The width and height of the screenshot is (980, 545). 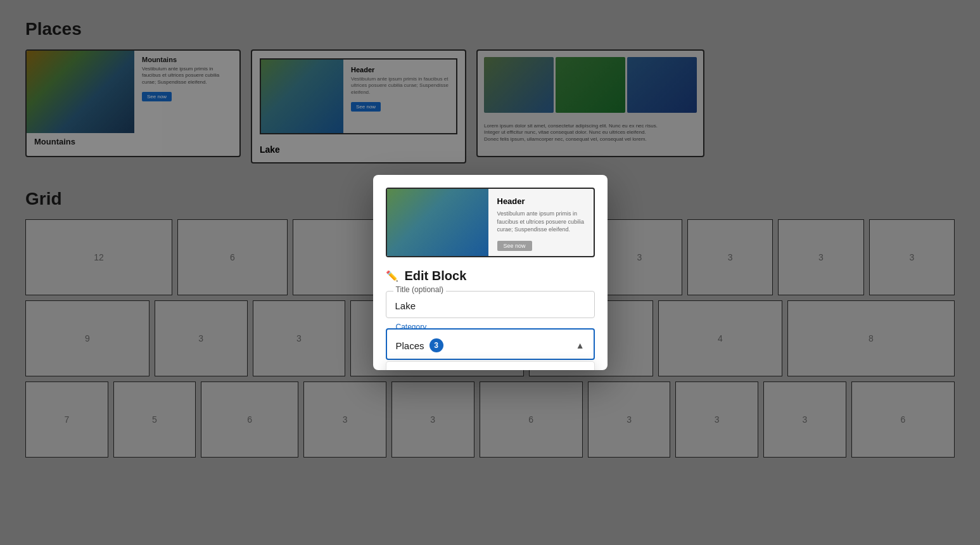 What do you see at coordinates (490, 272) in the screenshot?
I see `edit-block-modal: Header Vestibulum ante ipsum primis in f…` at bounding box center [490, 272].